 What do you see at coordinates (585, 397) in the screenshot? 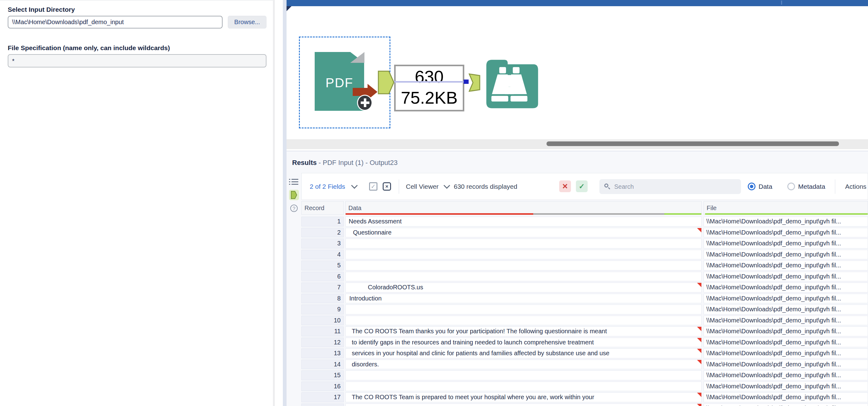
I see `table-row: 17The CO ROOTS Team is prepared to meet …` at bounding box center [585, 397].